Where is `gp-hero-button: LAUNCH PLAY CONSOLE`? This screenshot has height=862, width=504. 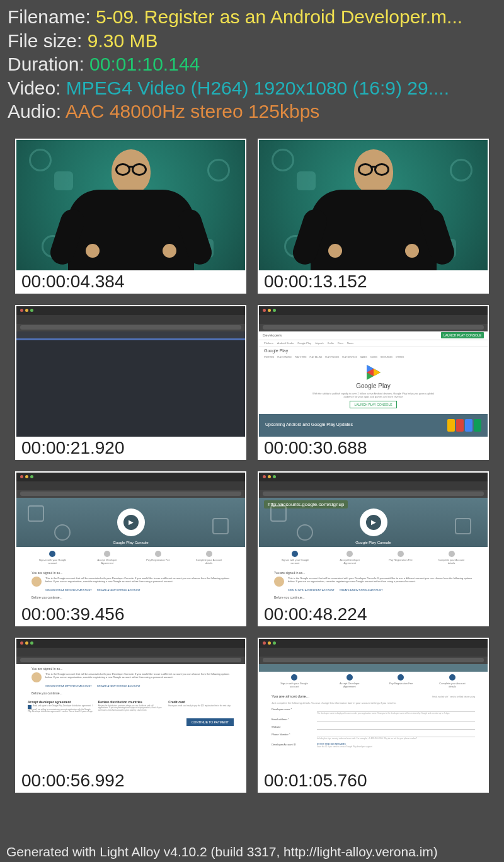 gp-hero-button: LAUNCH PLAY CONSOLE is located at coordinates (373, 405).